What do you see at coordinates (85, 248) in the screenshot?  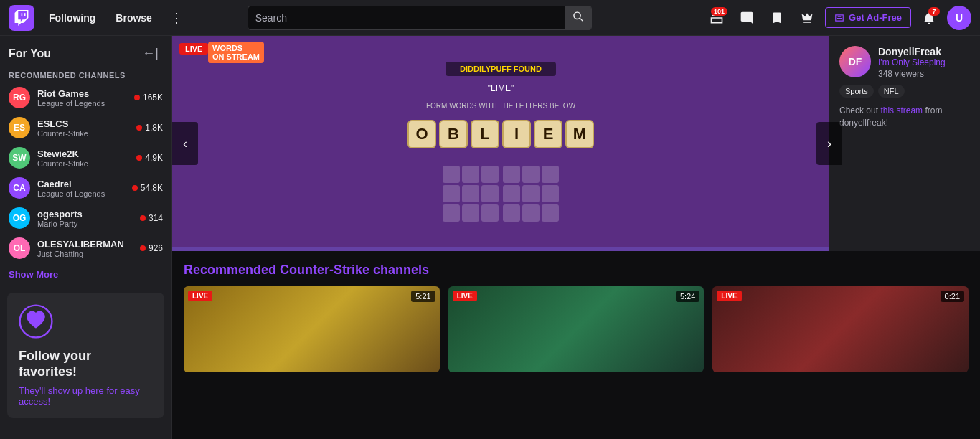 I see `channel-info: OLESYALIBERMAN Just Chatting` at bounding box center [85, 248].